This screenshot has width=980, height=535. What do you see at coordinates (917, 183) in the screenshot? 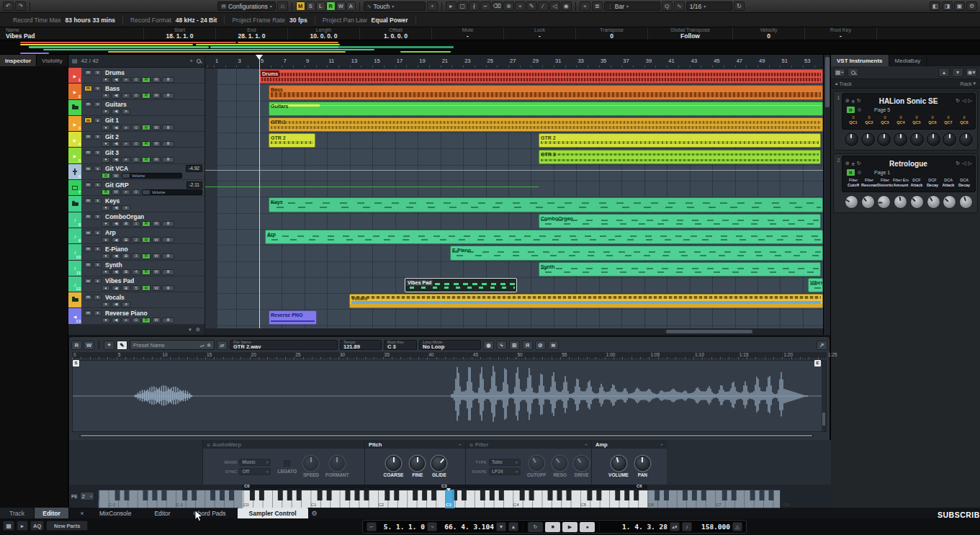
I see `quick-control-5: DCFAttack` at bounding box center [917, 183].